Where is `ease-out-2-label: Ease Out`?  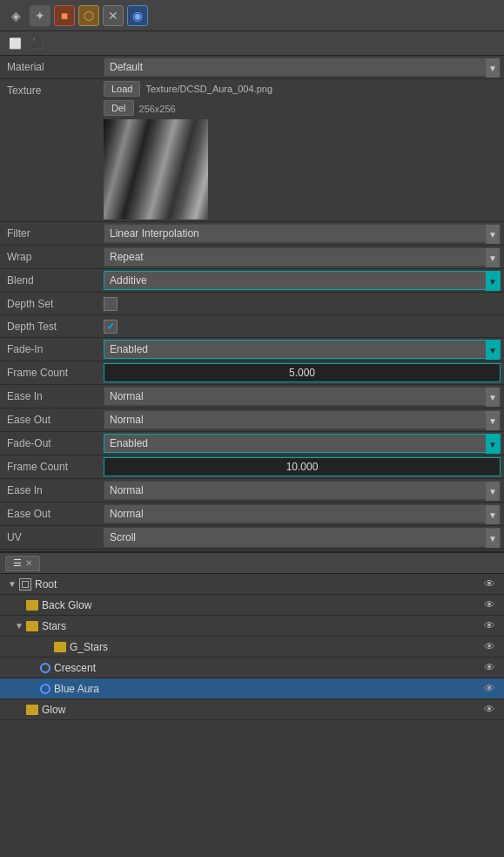 ease-out-2-label: Ease Out is located at coordinates (50, 514).